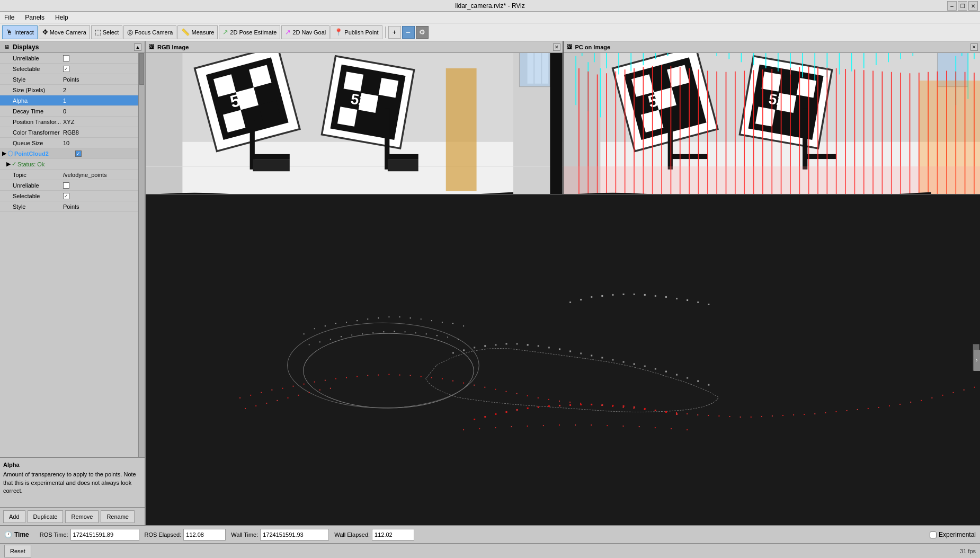 This screenshot has height=558, width=980. What do you see at coordinates (69, 101) in the screenshot?
I see `display-row-alpha: Alpha 1` at bounding box center [69, 101].